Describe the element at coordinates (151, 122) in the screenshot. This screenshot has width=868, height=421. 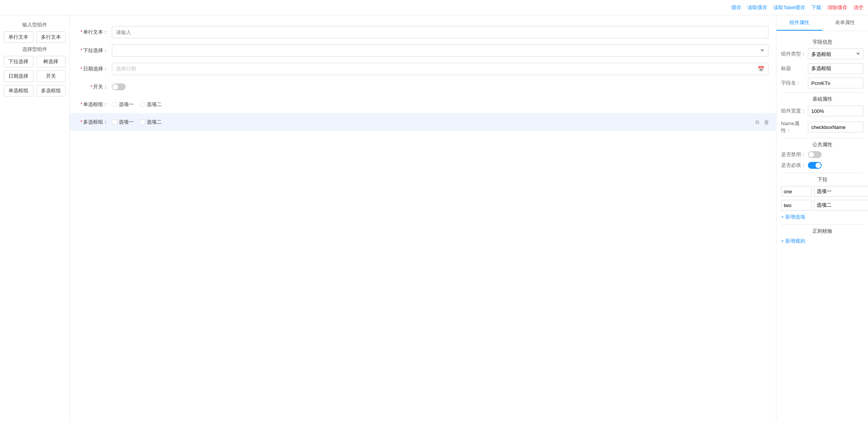
I see `checkbox-item-2: 选项二` at that location.